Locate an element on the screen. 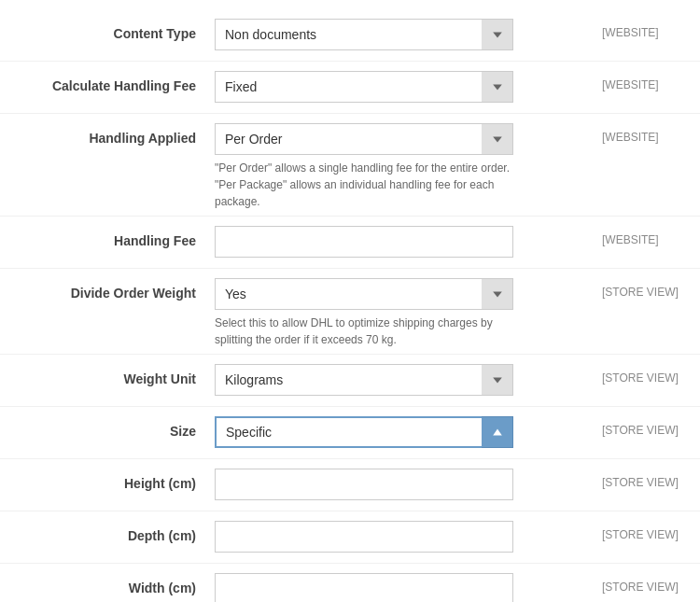  scope-height: [STORE VIEW] is located at coordinates (644, 479).